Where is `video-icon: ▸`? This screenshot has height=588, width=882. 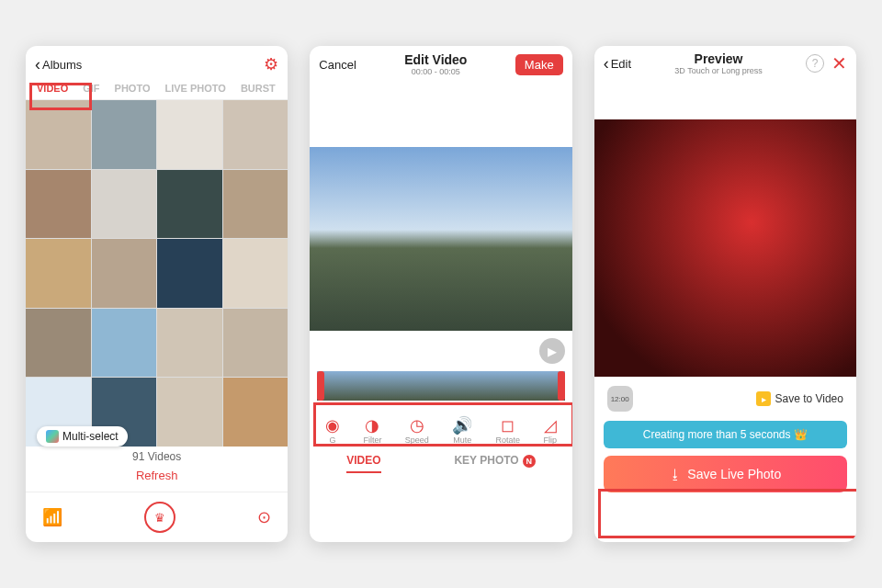 video-icon: ▸ is located at coordinates (763, 399).